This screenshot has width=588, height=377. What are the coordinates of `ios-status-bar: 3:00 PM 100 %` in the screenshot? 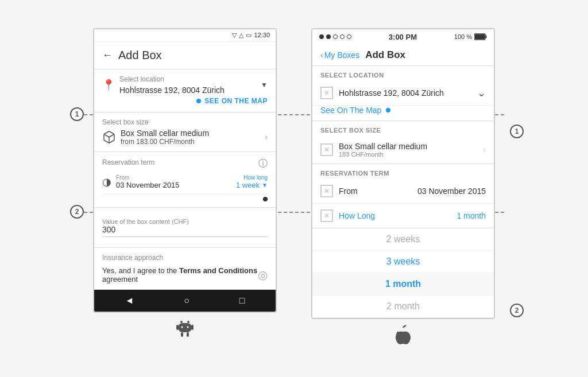 It's located at (403, 37).